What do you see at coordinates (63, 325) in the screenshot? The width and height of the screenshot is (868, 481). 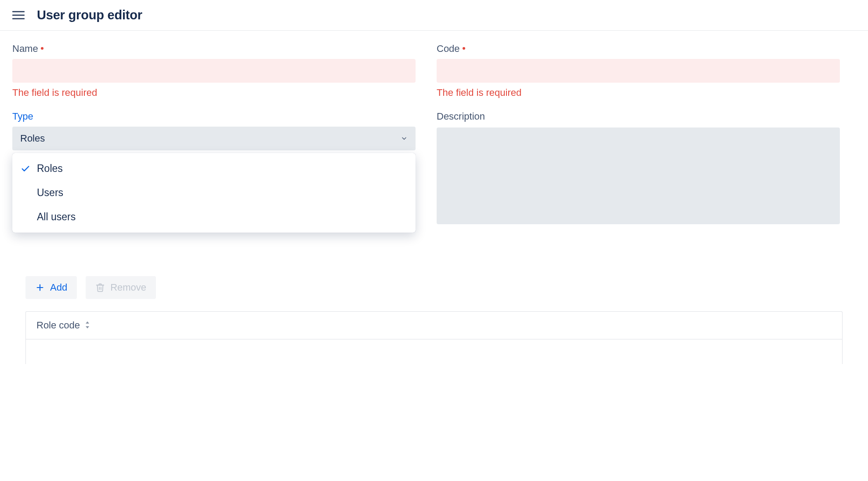 I see `column-role-code: Role code` at bounding box center [63, 325].